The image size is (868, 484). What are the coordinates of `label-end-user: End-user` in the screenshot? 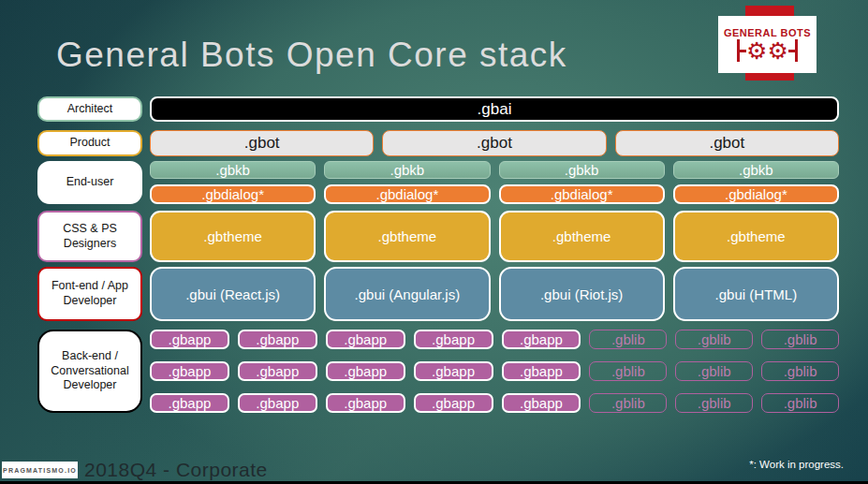 It's located at (90, 183).